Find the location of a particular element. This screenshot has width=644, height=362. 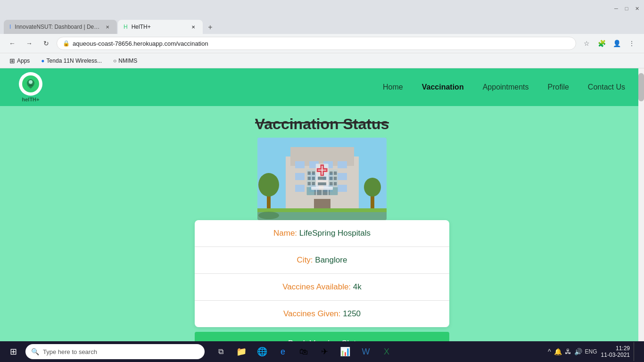

hospital-image is located at coordinates (322, 179).